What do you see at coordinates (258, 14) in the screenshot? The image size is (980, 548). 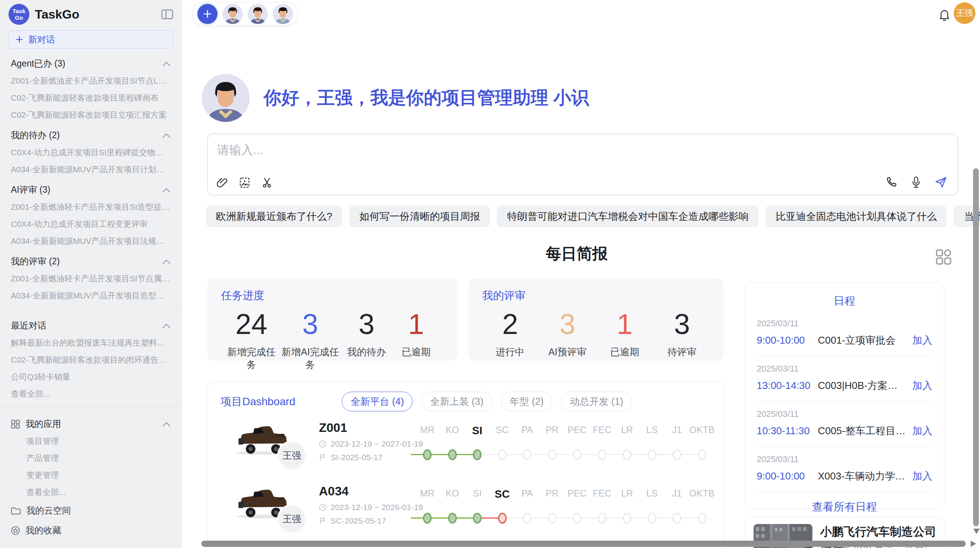 I see `session-avatars` at bounding box center [258, 14].